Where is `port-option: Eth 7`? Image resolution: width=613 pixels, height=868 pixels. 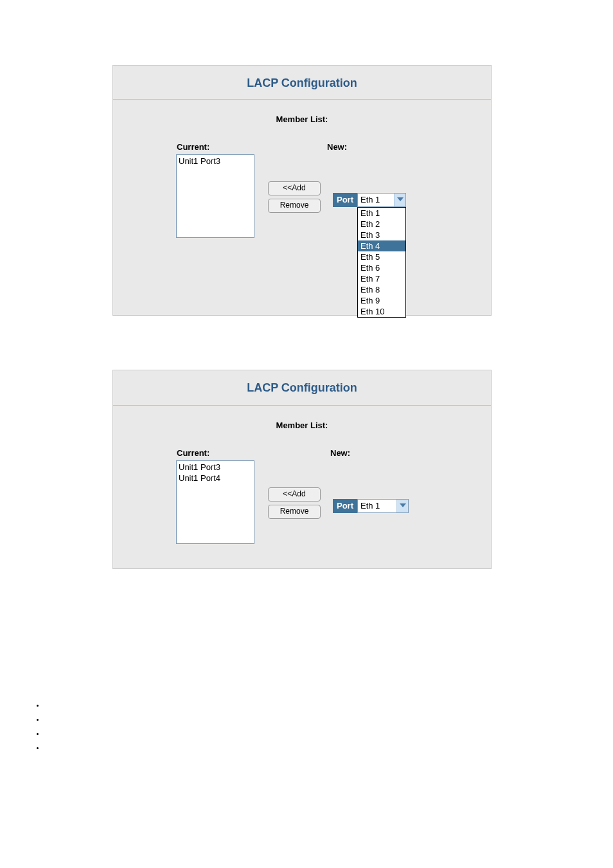
port-option: Eth 7 is located at coordinates (382, 279).